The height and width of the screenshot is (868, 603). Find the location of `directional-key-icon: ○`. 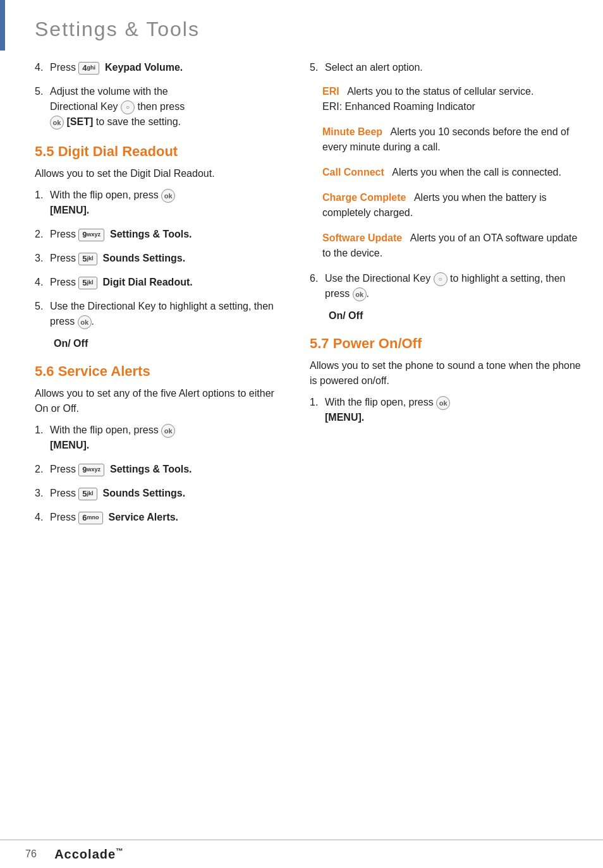

directional-key-icon: ○ is located at coordinates (128, 107).